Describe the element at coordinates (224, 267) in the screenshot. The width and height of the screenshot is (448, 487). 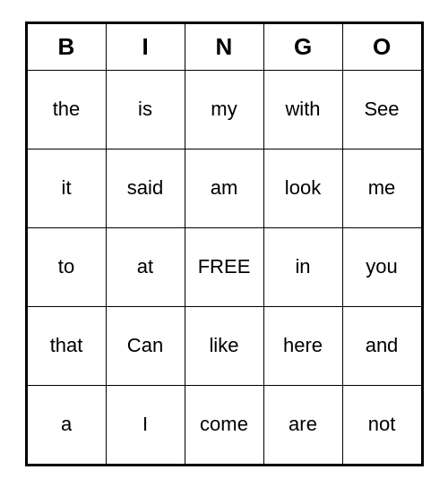
I see `table-row: to at FREE in you` at that location.